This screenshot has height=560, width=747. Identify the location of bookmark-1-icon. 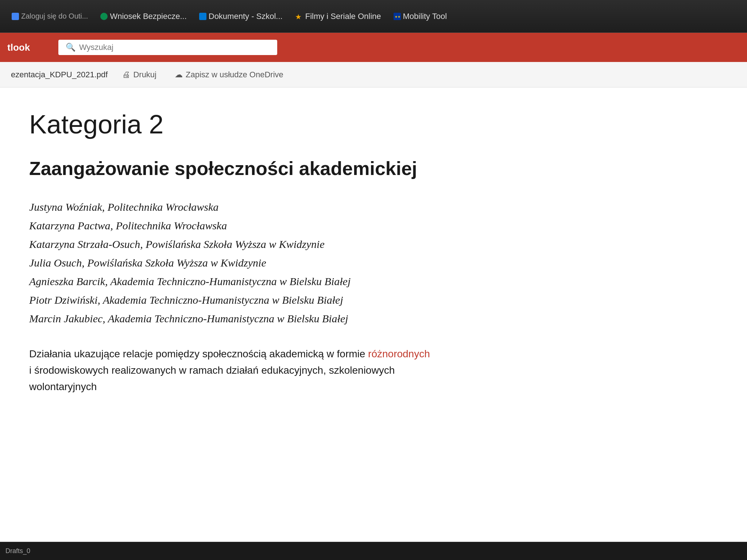
(15, 16).